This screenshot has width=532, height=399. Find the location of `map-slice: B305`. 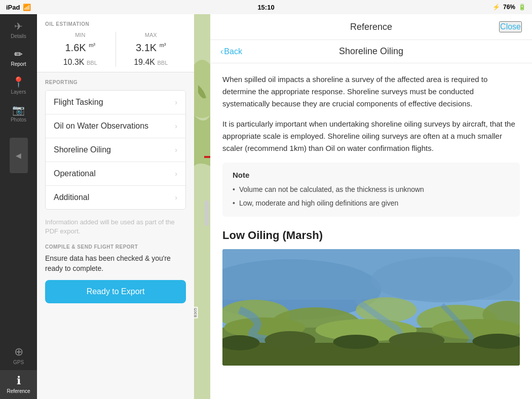

map-slice: B305 is located at coordinates (202, 207).